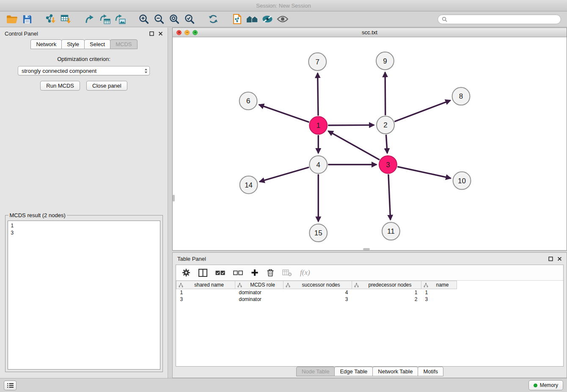  I want to click on control-tab-select: Select, so click(97, 44).